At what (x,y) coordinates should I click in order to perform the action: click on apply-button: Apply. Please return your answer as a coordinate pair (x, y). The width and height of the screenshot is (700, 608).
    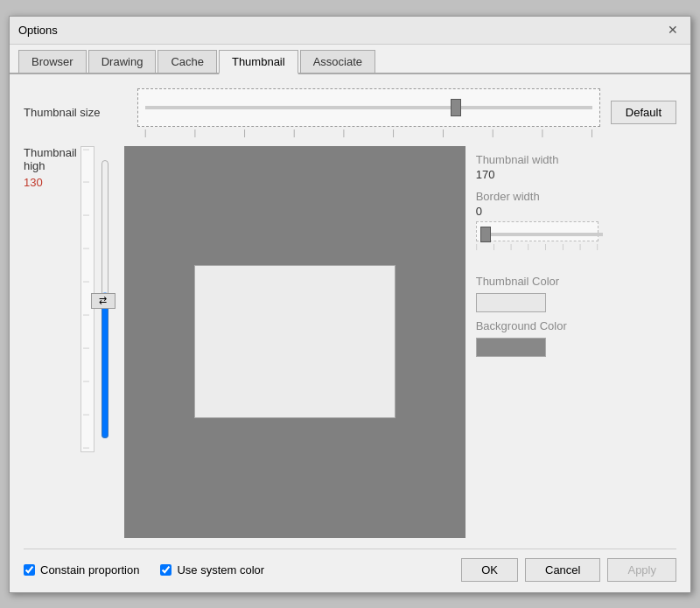
    Looking at the image, I should click on (642, 570).